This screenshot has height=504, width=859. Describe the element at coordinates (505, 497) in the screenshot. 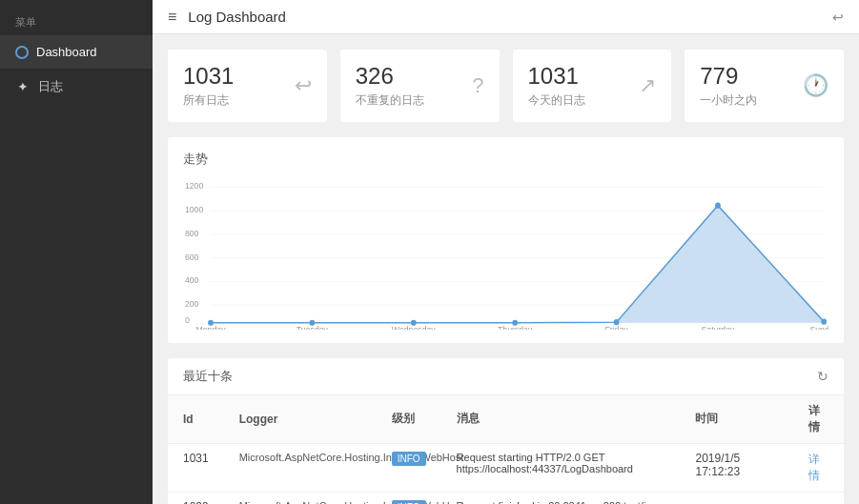

I see `table-row: 1030 Microsoft.AspNetCore.Hosting.Intern…` at that location.